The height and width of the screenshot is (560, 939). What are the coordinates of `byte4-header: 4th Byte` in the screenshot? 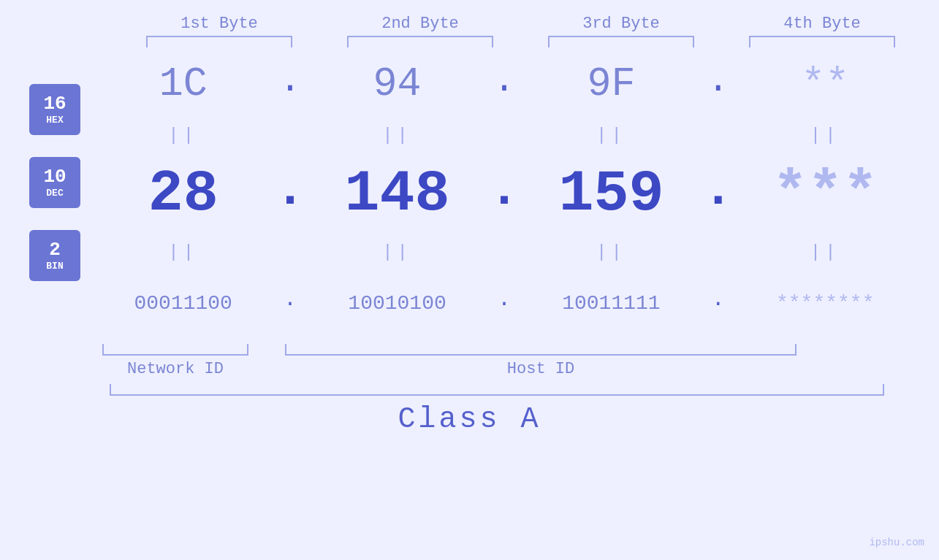 It's located at (822, 23).